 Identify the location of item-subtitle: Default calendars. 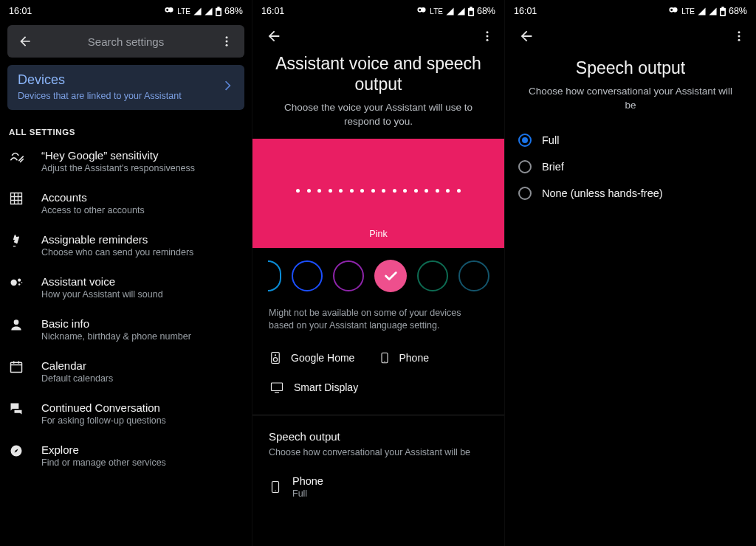
(142, 379).